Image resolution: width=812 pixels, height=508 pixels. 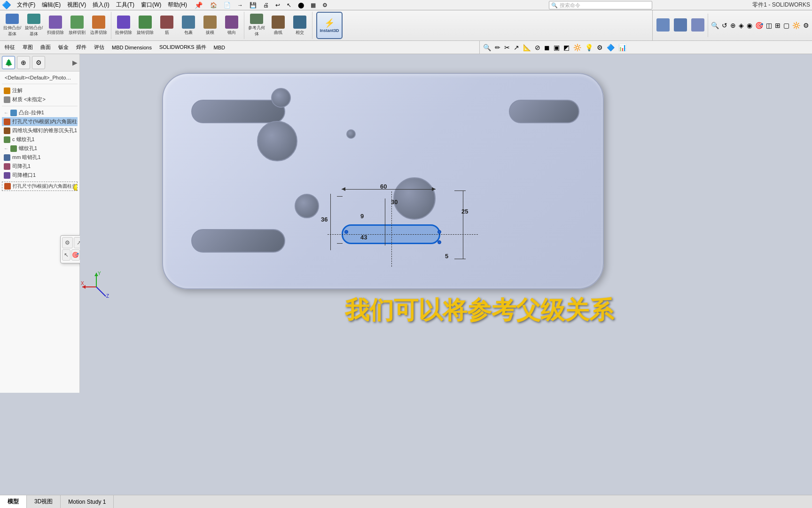 What do you see at coordinates (232, 25) in the screenshot?
I see `mirror-button: 镜向` at bounding box center [232, 25].